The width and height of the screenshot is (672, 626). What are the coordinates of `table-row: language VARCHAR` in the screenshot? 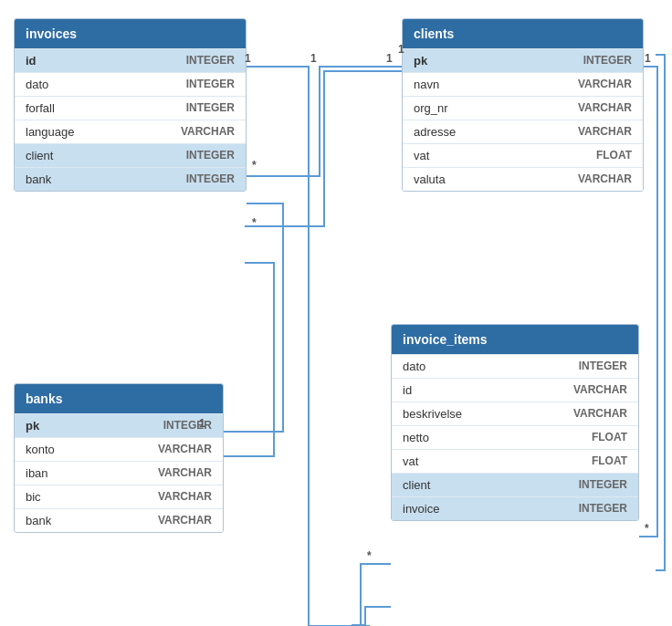 It's located at (130, 131).